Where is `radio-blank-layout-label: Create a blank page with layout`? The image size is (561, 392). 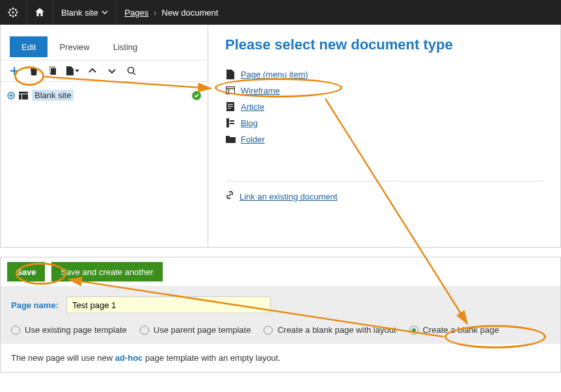 radio-blank-layout-label: Create a blank page with layout is located at coordinates (336, 330).